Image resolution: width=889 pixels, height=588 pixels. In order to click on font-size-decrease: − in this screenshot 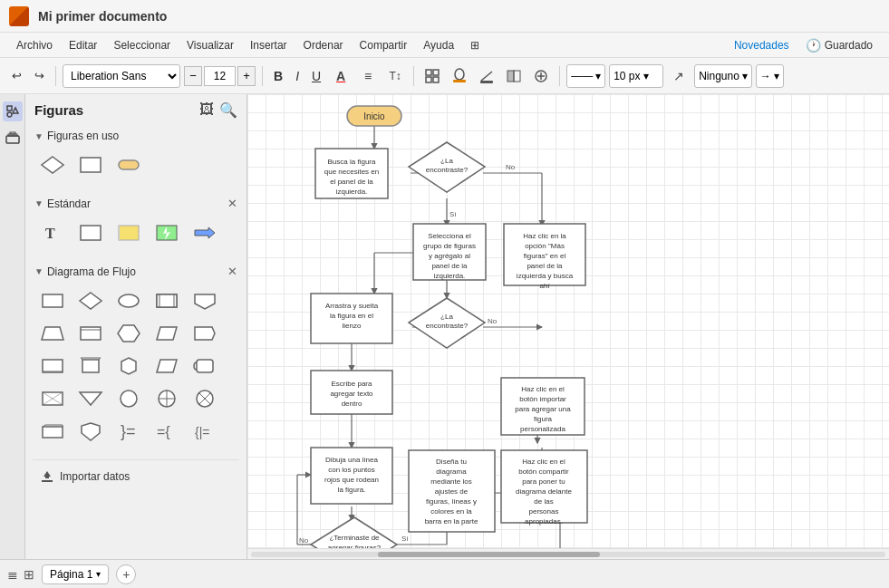, I will do `click(193, 76)`.